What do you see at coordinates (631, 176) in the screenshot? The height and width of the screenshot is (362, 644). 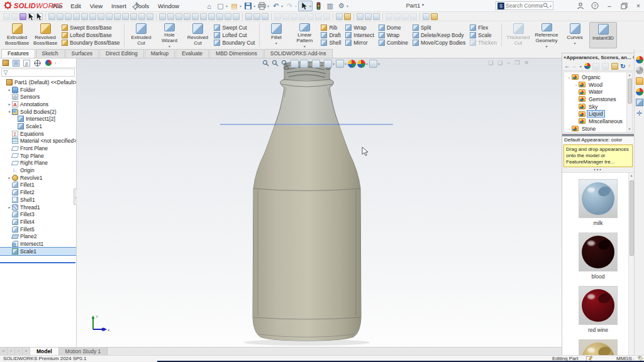 I see `scroll-up-icon: ▲` at bounding box center [631, 176].